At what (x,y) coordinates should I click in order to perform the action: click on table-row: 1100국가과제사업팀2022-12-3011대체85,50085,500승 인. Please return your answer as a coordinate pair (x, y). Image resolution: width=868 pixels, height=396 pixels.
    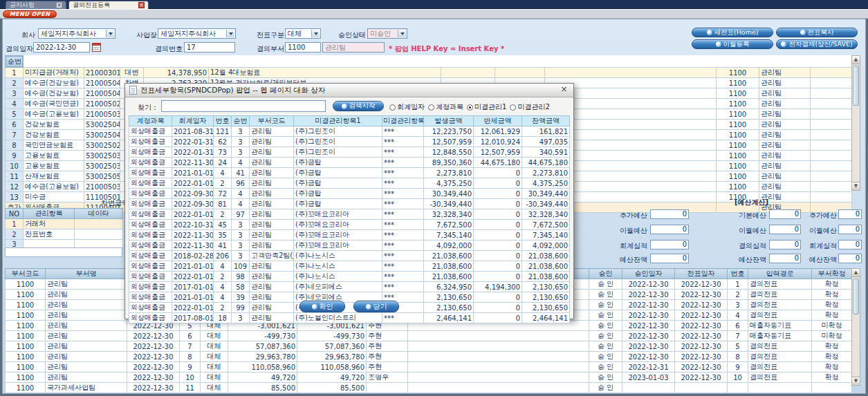
    Looking at the image, I should click on (429, 388).